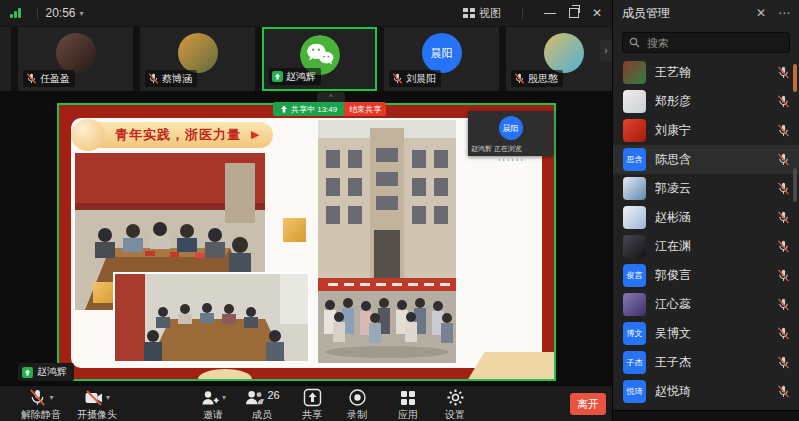  Describe the element at coordinates (312, 398) in the screenshot. I see `share-screen-icon` at that location.